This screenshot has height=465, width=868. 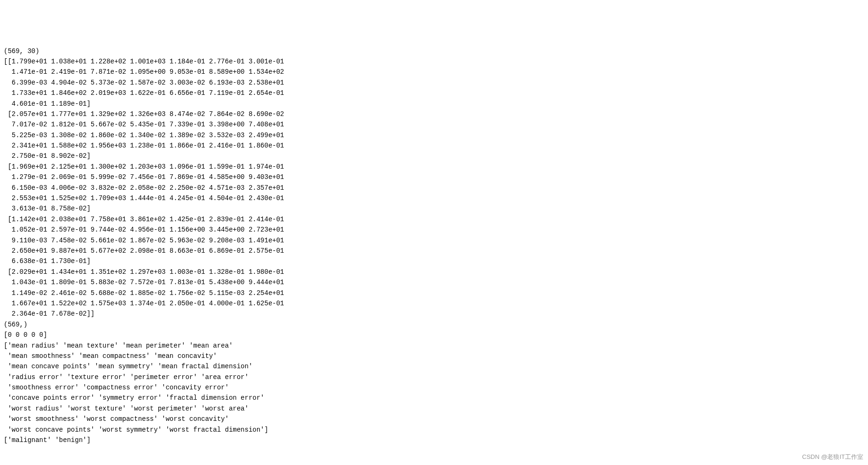 What do you see at coordinates (434, 240) in the screenshot?
I see `output-line: 9.110e-03 7.458e-02 5.661e-02 1.867e-02 …` at bounding box center [434, 240].